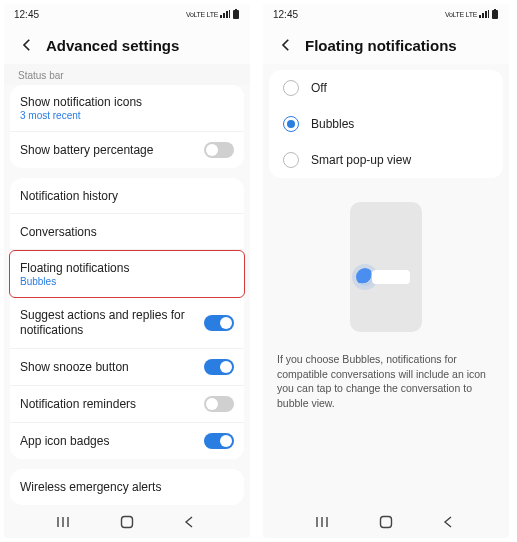 This screenshot has height=542, width=517. Describe the element at coordinates (127, 74) in the screenshot. I see `section-header-statusbar: Status bar` at that location.